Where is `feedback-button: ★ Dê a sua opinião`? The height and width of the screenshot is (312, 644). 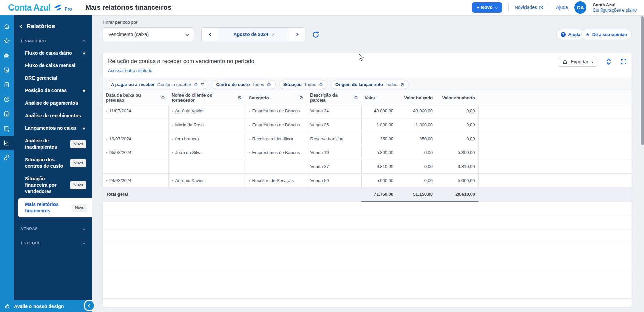
feedback-button: ★ Dê a sua opinião is located at coordinates (606, 34).